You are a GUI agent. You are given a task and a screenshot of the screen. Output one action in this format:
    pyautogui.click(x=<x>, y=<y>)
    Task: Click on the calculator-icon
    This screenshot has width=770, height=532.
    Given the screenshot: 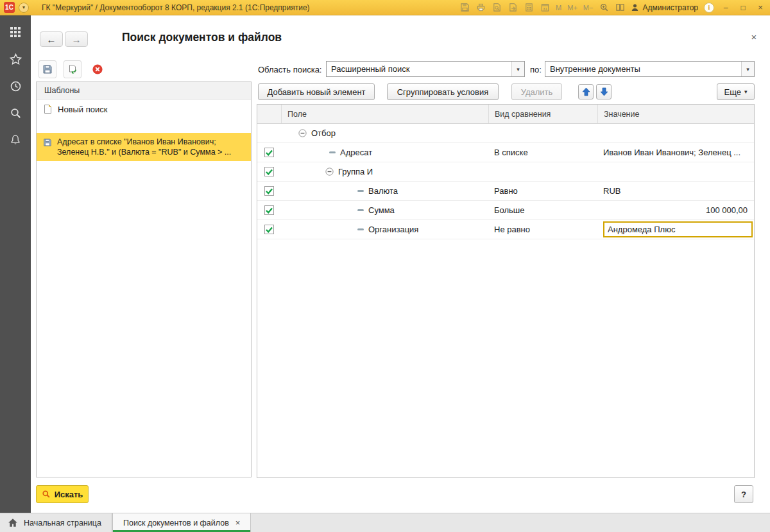 What is the action you would take?
    pyautogui.click(x=529, y=8)
    